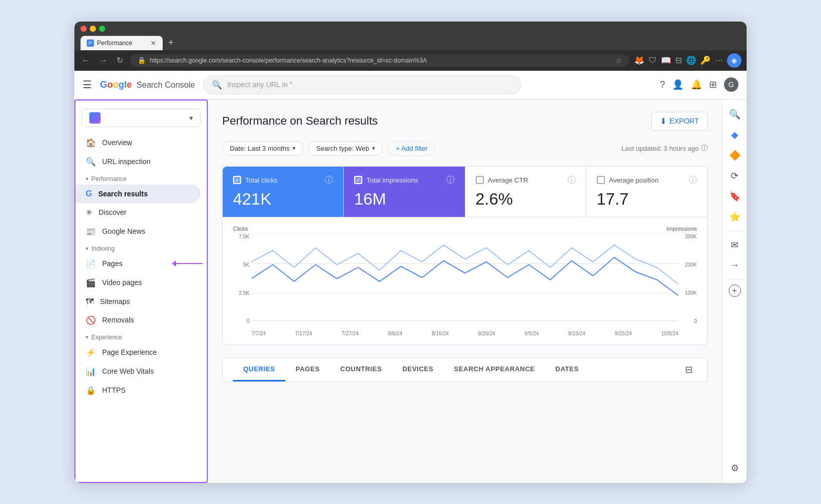 The image size is (821, 504). Describe the element at coordinates (138, 143) in the screenshot. I see `sidebar-item-overview: 🏠 Overview` at that location.